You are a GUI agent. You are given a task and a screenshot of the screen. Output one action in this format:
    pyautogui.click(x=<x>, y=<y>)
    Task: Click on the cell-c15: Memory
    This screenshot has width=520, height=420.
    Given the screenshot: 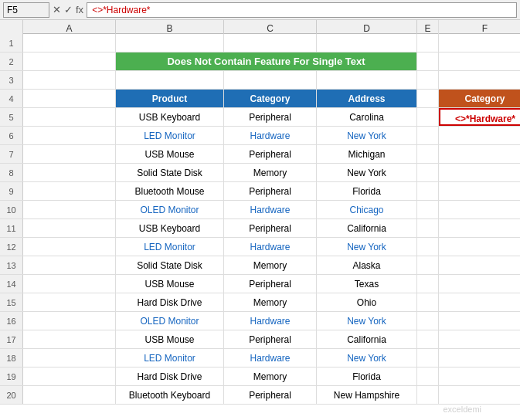 What is the action you would take?
    pyautogui.click(x=270, y=303)
    